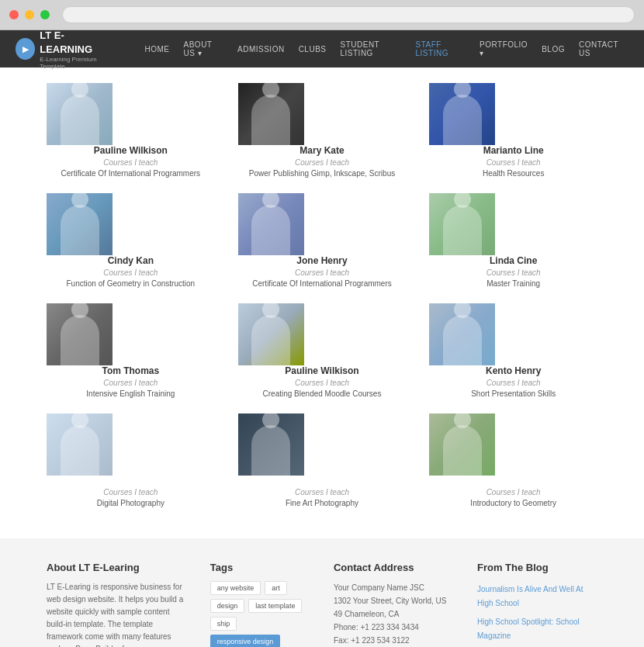 This screenshot has height=647, width=644. I want to click on nav-blog: BLOG, so click(553, 50).